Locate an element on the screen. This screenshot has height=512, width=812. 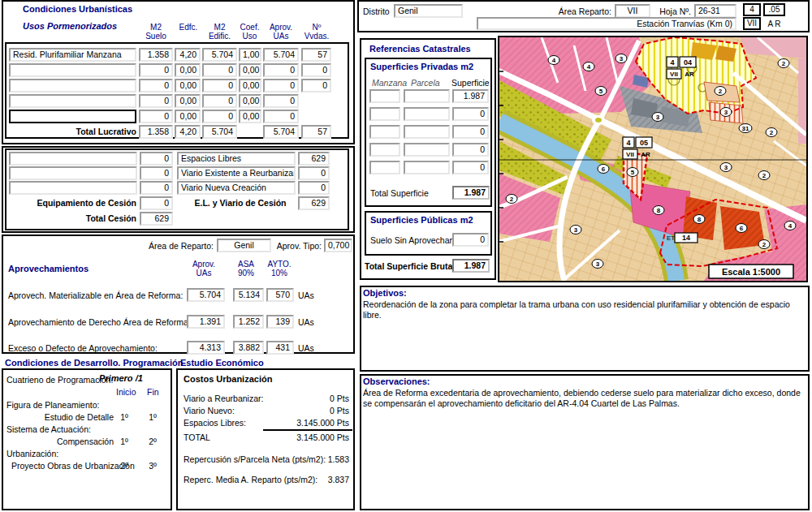
urbanizacion-value: Proyecto Obras de Urbanización is located at coordinates (73, 466).